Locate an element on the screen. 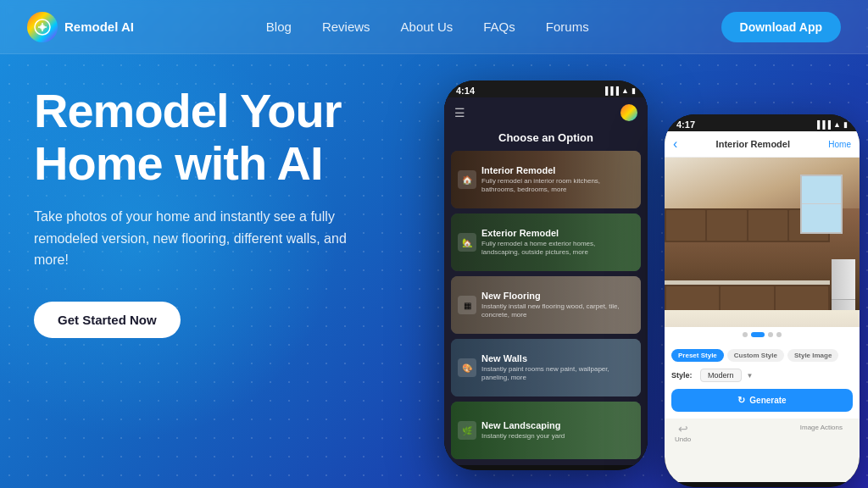  undo-icon: ↩ is located at coordinates (683, 429).